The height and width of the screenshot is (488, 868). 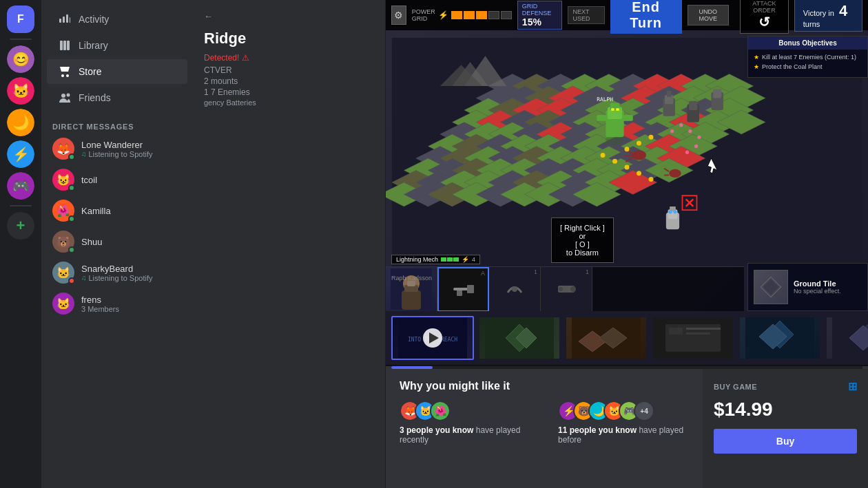 I want to click on server-icon-1: 😊, so click(x=21, y=59).